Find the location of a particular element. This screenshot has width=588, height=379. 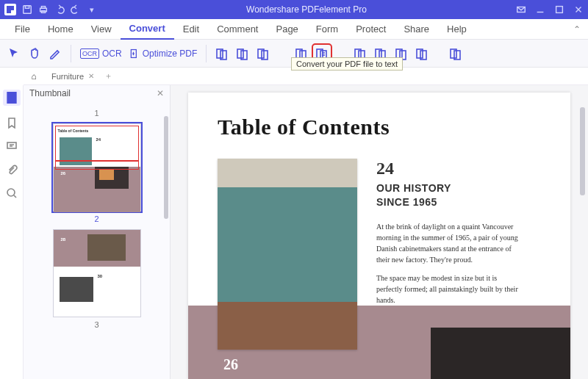

window-title: Wondershare PDFelement Pro is located at coordinates (306, 10).